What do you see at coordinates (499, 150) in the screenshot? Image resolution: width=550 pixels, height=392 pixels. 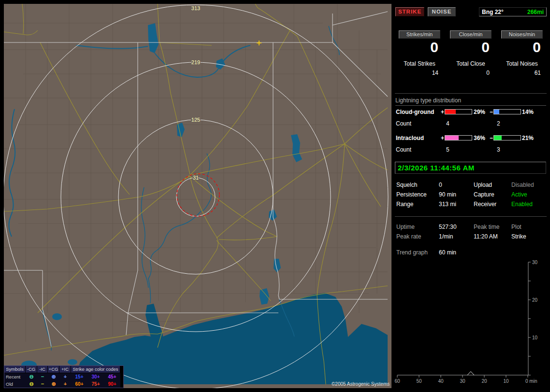 I see `ic-negative-count: 3` at bounding box center [499, 150].